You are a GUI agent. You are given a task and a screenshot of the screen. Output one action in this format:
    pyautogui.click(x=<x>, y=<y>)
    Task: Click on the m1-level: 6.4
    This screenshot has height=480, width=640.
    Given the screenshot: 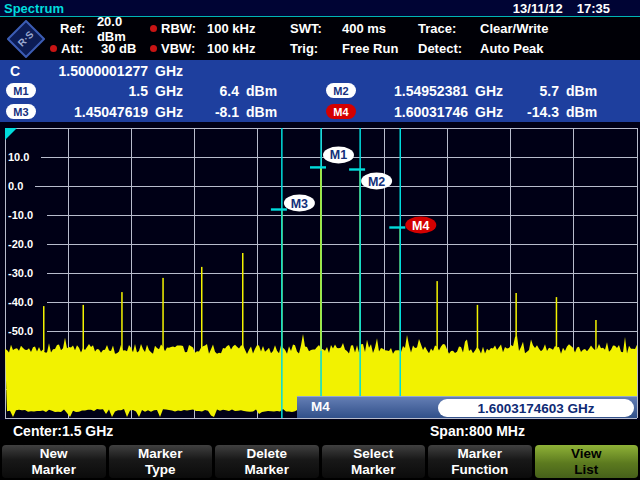 What is the action you would take?
    pyautogui.click(x=214, y=91)
    